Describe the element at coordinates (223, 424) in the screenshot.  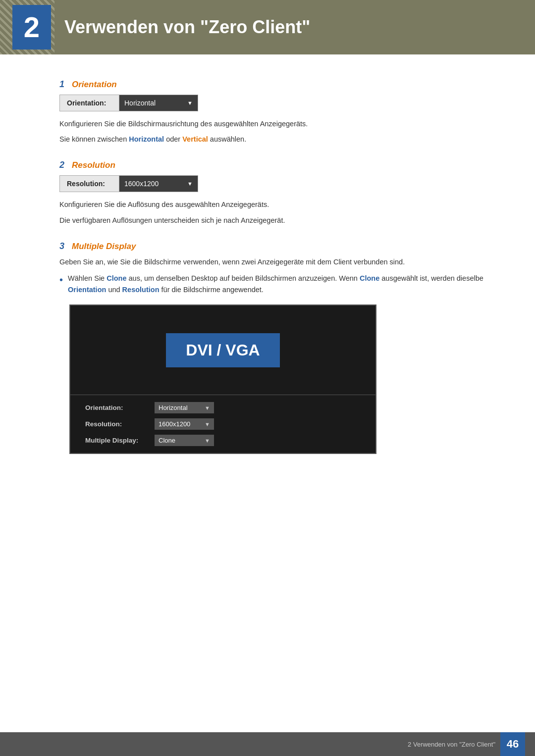
I see `monitor-resolution-row: Resolution: 1600x1200 ▼` at that location.